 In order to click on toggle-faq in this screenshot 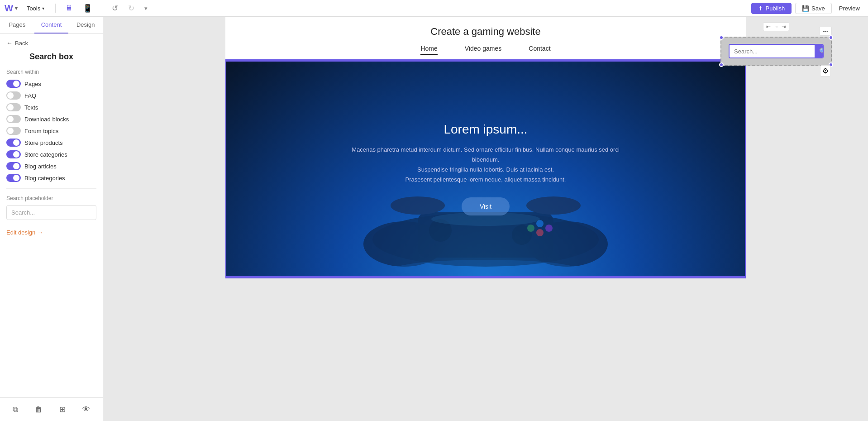, I will do `click(14, 96)`.